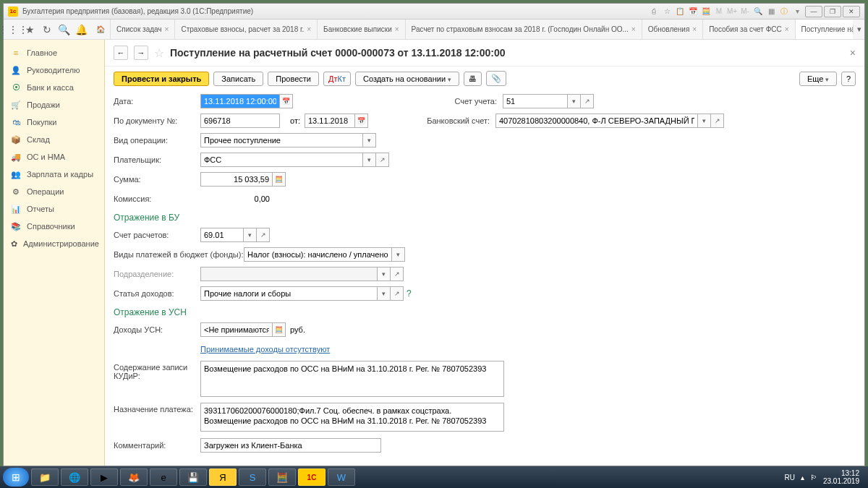 The image size is (868, 488). I want to click on search-icon: 🔍, so click(64, 30).